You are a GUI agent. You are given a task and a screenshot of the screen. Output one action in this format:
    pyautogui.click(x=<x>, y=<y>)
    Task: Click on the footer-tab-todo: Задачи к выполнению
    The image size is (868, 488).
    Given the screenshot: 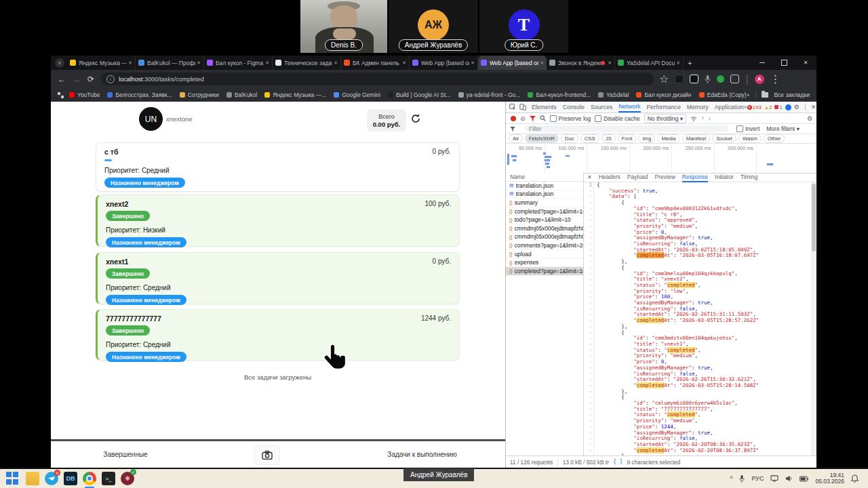 What is the action you would take?
    pyautogui.click(x=422, y=454)
    